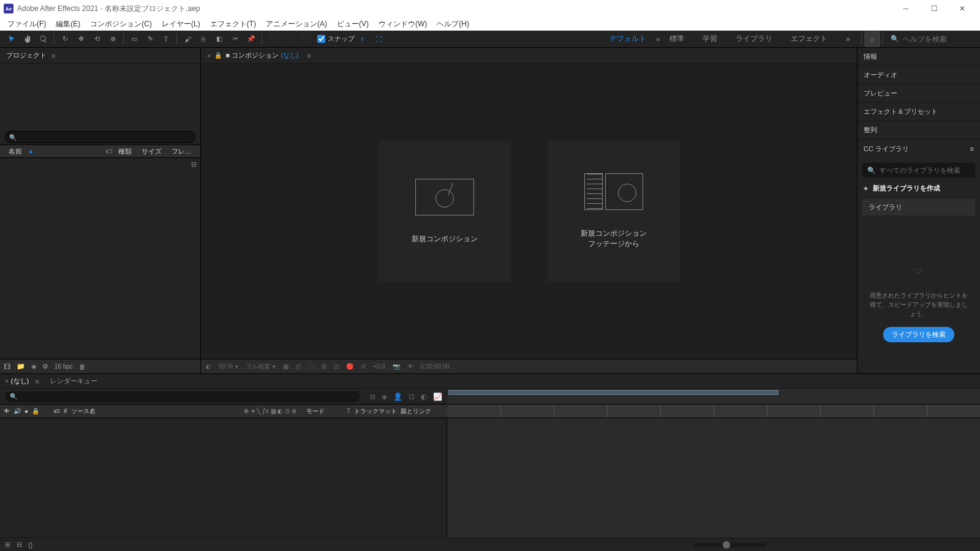  Describe the element at coordinates (422, 411) in the screenshot. I see `col-parent: 親とリンク` at that location.